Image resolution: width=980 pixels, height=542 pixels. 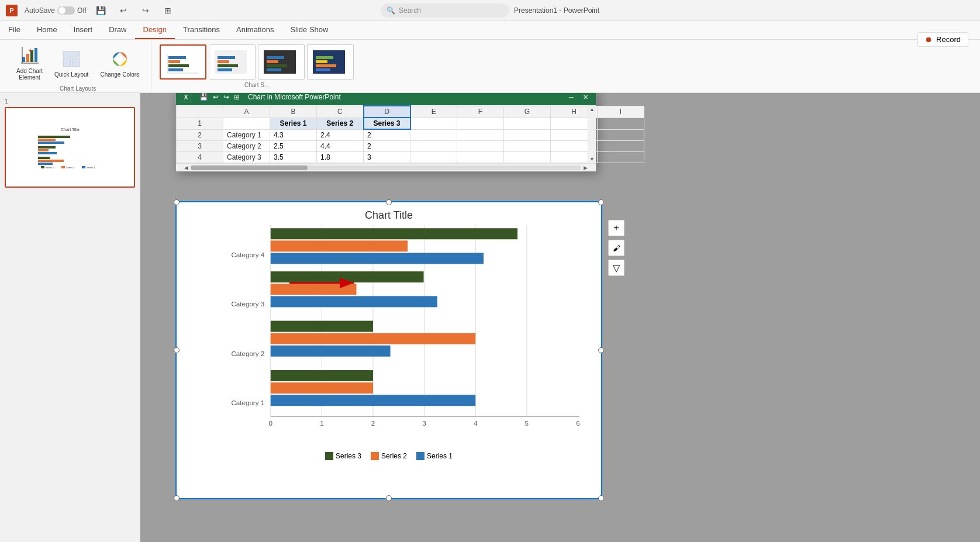 I want to click on autosave-toggle, so click(x=66, y=11).